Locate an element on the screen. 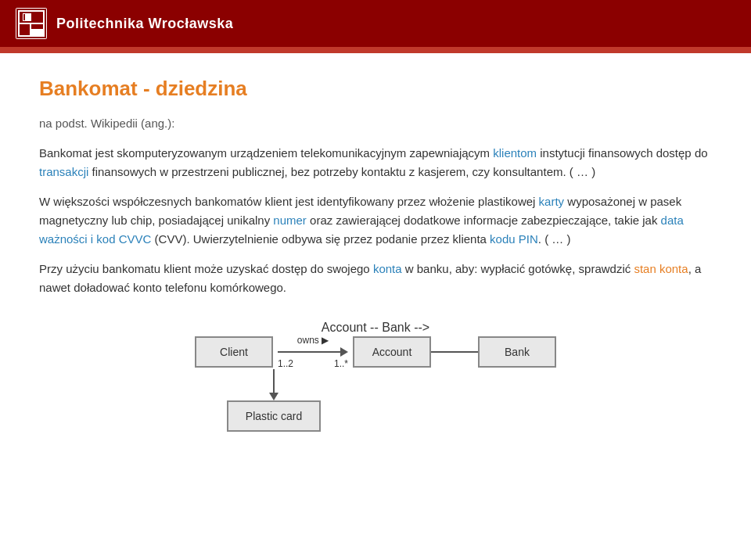  arrow-multiplicities: 1..2 1..* is located at coordinates (313, 364).